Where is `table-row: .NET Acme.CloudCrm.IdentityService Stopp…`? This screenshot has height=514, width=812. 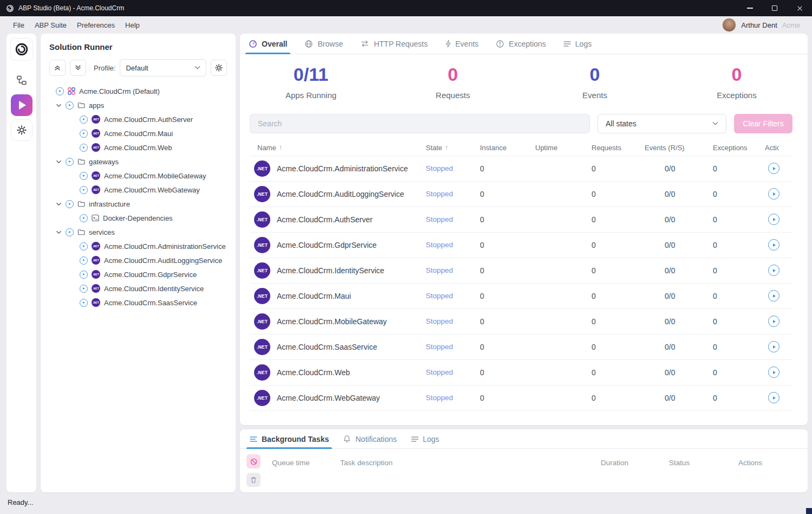
table-row: .NET Acme.CloudCrm.IdentityService Stopp… is located at coordinates (521, 271).